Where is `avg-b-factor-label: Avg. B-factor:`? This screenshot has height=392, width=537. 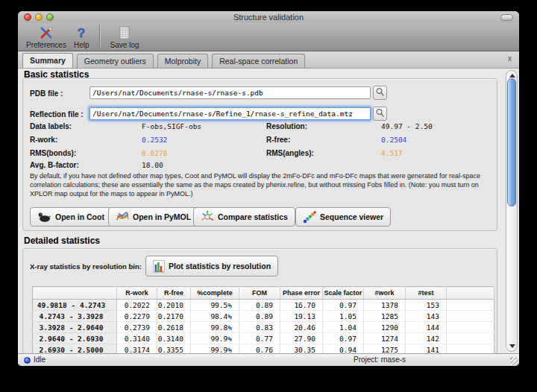
avg-b-factor-label: Avg. B-factor: is located at coordinates (54, 165).